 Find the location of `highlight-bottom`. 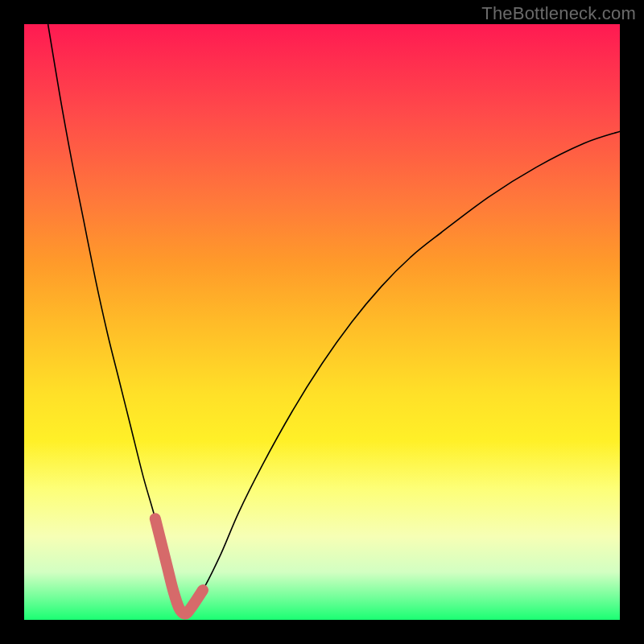

highlight-bottom is located at coordinates (179, 566).